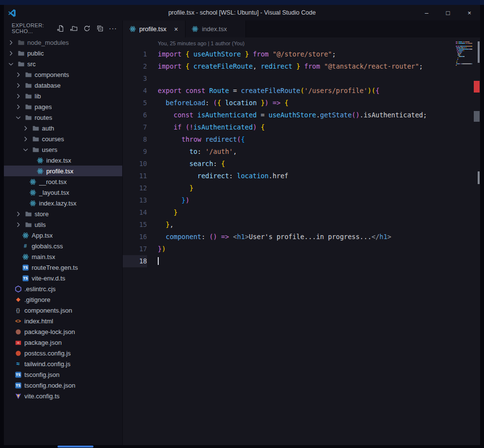  What do you see at coordinates (289, 261) in the screenshot?
I see `code-line-18: 18` at bounding box center [289, 261].